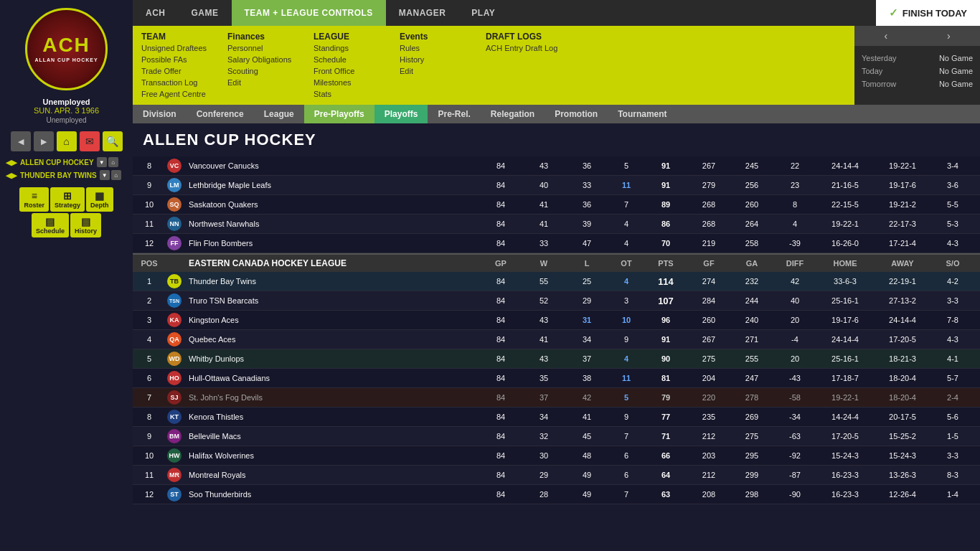 This screenshot has width=980, height=551. I want to click on tab-promotion: Promotion, so click(576, 114).